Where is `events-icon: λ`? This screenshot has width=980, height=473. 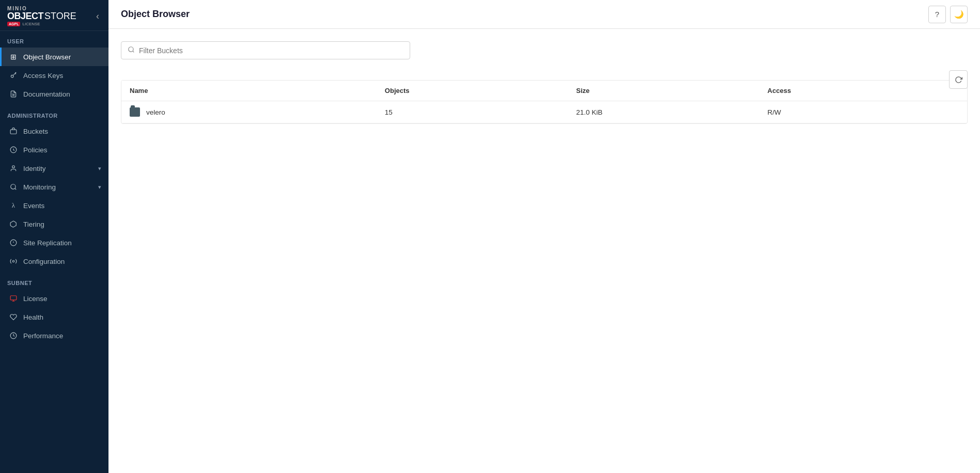 events-icon: λ is located at coordinates (13, 206).